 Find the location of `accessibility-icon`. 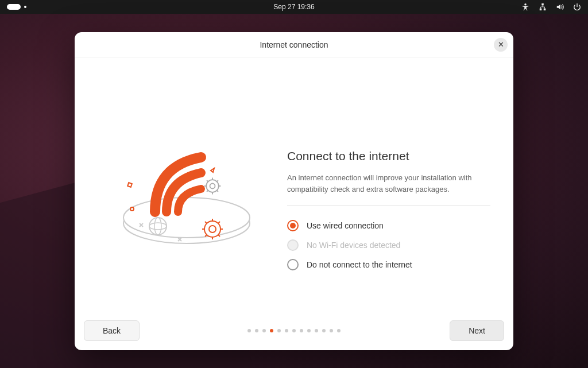

accessibility-icon is located at coordinates (525, 7).